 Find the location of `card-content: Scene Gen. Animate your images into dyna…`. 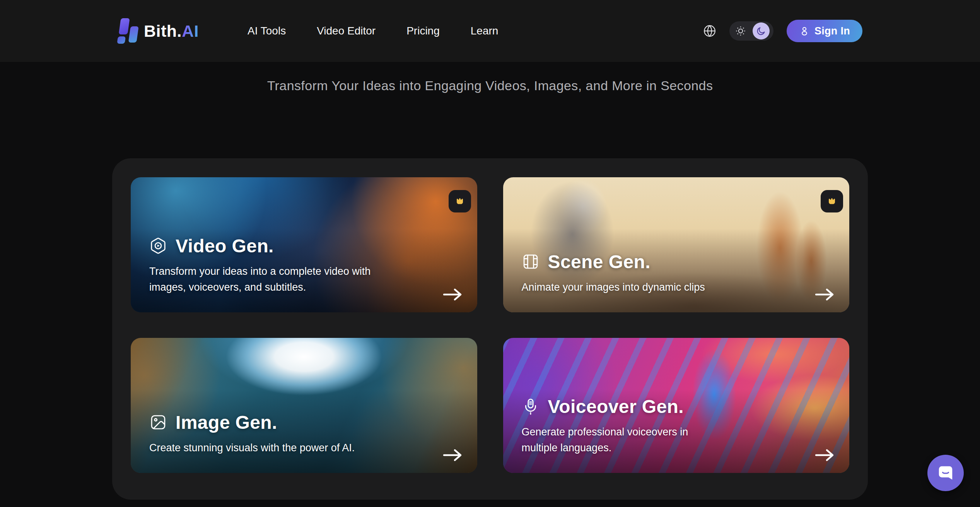

card-content: Scene Gen. Animate your images into dyna… is located at coordinates (676, 245).